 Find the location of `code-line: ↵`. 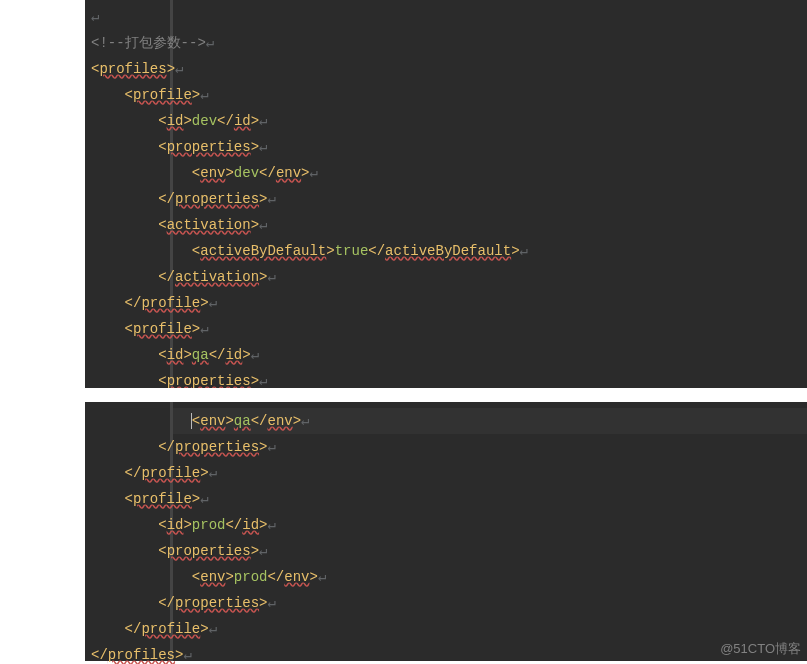

code-line: ↵ is located at coordinates (446, 17).